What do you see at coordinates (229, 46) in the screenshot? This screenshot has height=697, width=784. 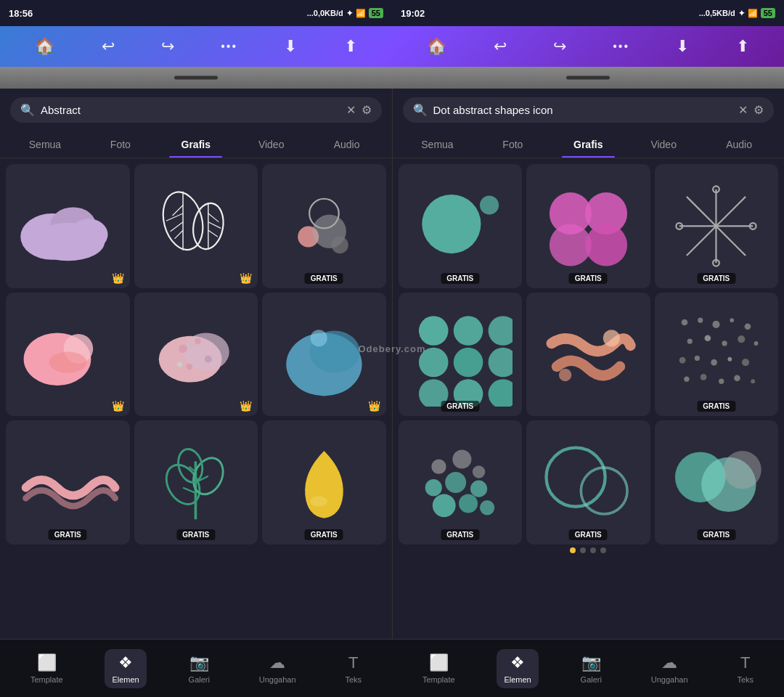 I see `more-icon-left: •••` at bounding box center [229, 46].